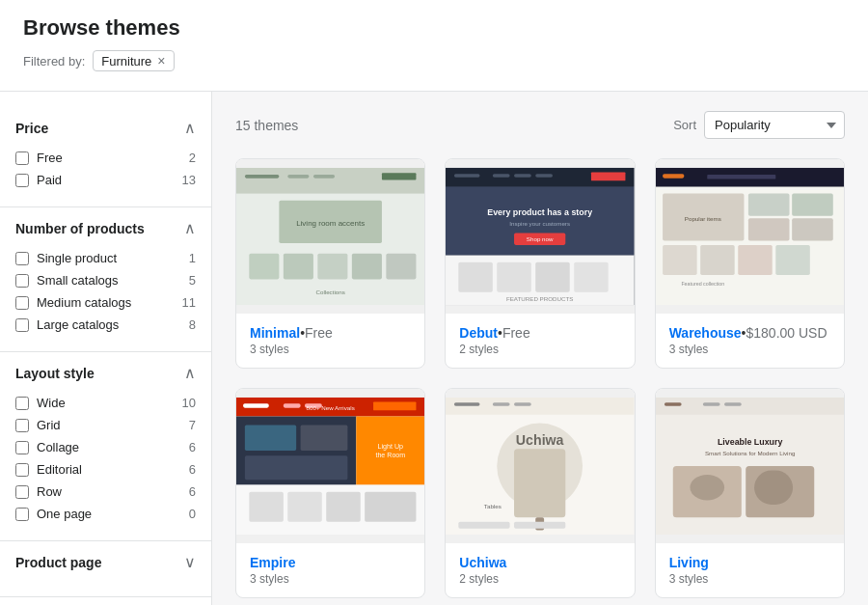  Describe the element at coordinates (706, 333) in the screenshot. I see `theme-name-warehouse: Warehouse` at that location.